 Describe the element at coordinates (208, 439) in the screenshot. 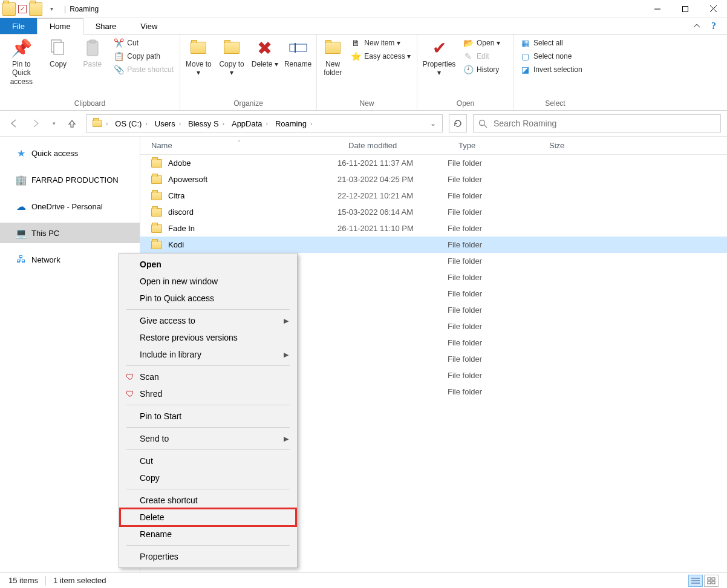

I see `ctx-send-to: Send to▶` at that location.